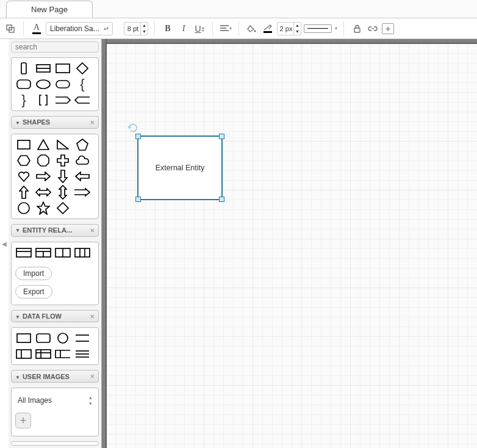 Image resolution: width=477 pixels, height=448 pixels. Describe the element at coordinates (55, 346) in the screenshot. I see `data-flow-panel` at that location.